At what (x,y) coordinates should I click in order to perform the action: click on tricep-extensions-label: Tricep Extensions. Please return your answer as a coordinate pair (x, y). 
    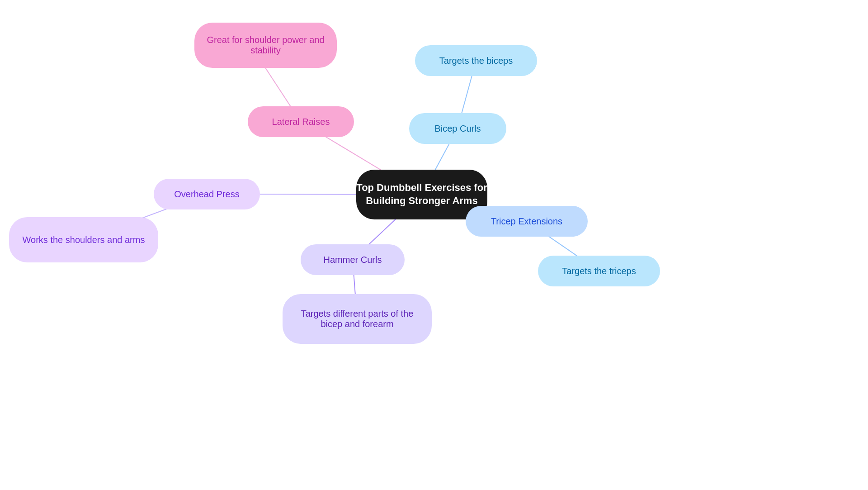
    Looking at the image, I should click on (527, 222).